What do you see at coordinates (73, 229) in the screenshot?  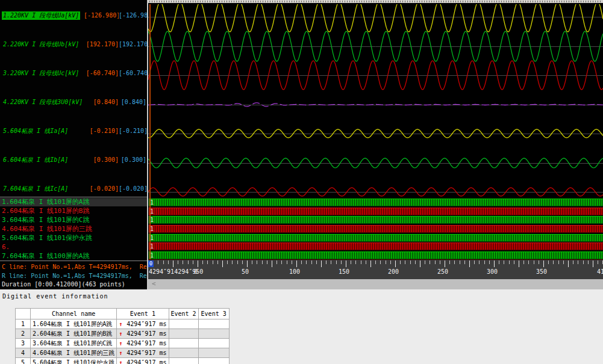 I see `digital-channel-row-4: 4.604柘泉 I 线101屏的三跳` at bounding box center [73, 229].